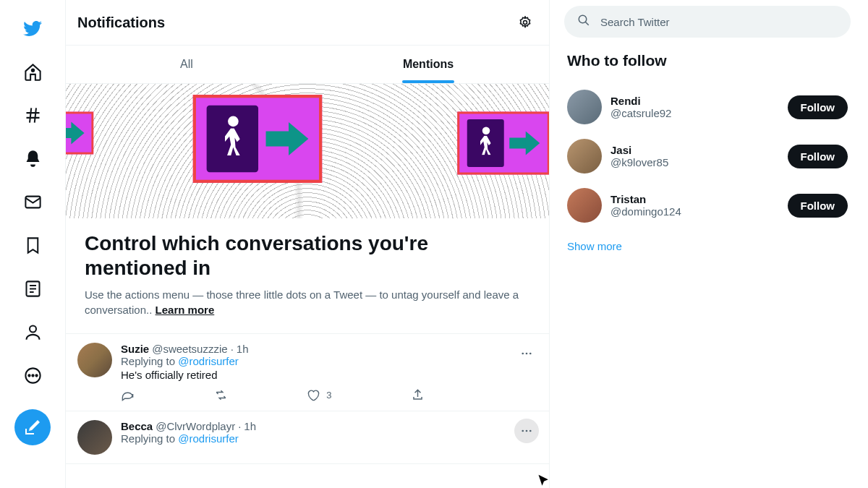 Image resolution: width=868 pixels, height=488 pixels. I want to click on page-header: Notifications, so click(307, 23).